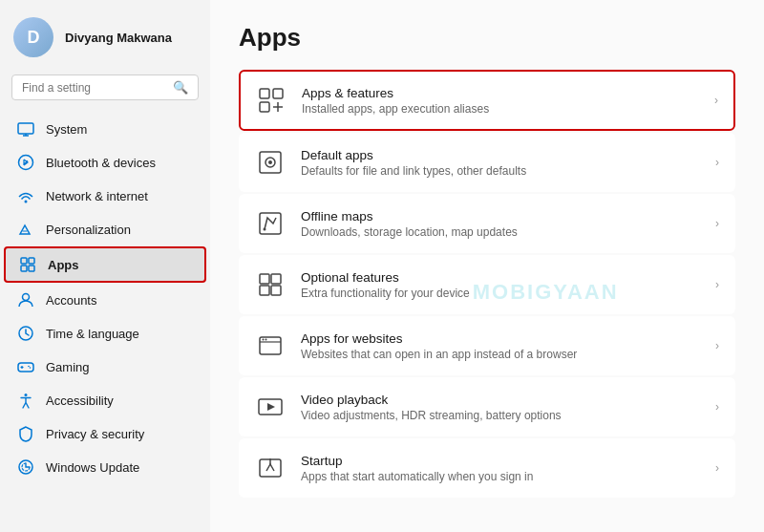 The height and width of the screenshot is (532, 764). Describe the element at coordinates (105, 229) in the screenshot. I see `sidebar-item-personalization: Personalization` at that location.